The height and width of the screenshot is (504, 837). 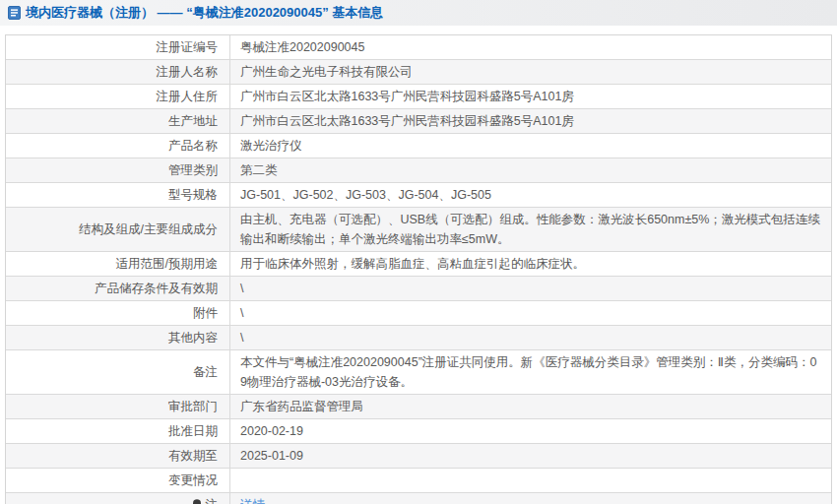 What do you see at coordinates (167, 264) in the screenshot?
I see `row-label-text: 适用范围/预期用途` at bounding box center [167, 264].